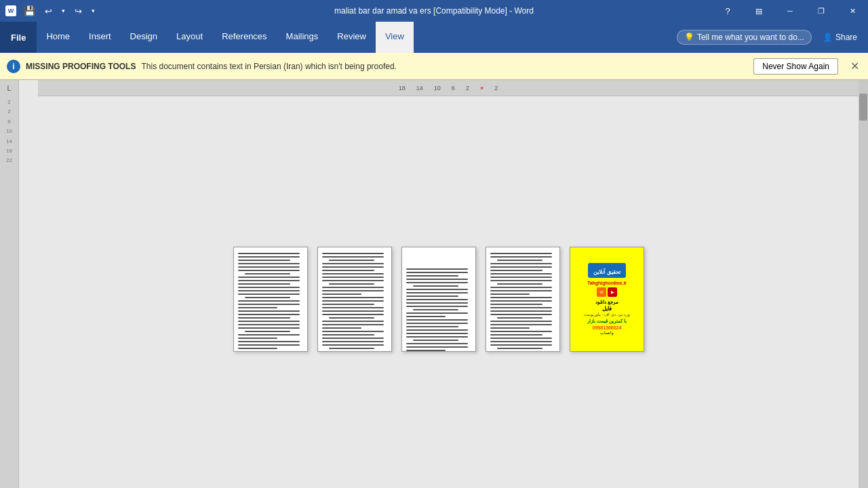 This screenshot has width=868, height=488. Describe the element at coordinates (63, 11) in the screenshot. I see `qat-undo-dropdown: ▾` at that location.